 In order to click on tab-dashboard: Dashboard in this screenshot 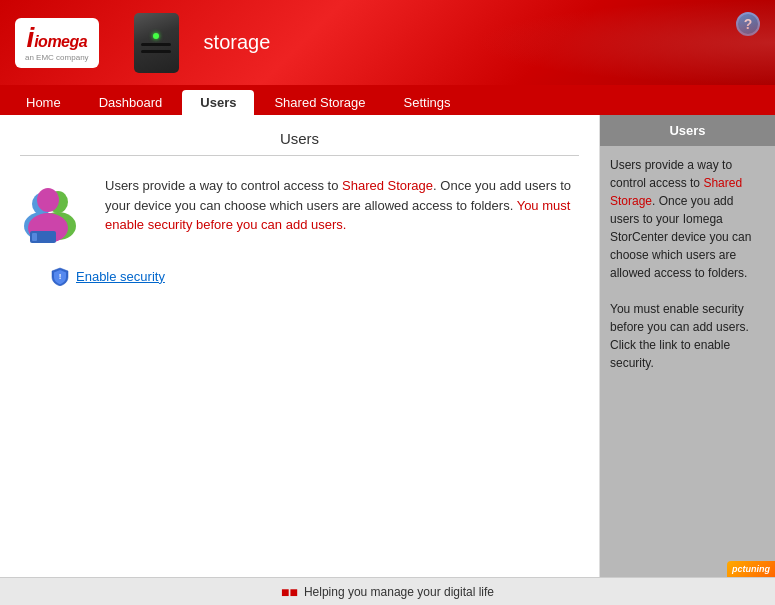, I will do `click(131, 102)`.